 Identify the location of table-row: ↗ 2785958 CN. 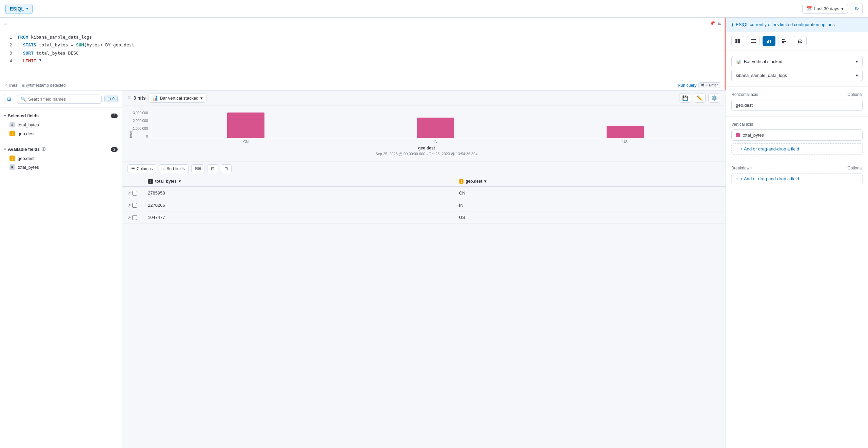
(424, 193).